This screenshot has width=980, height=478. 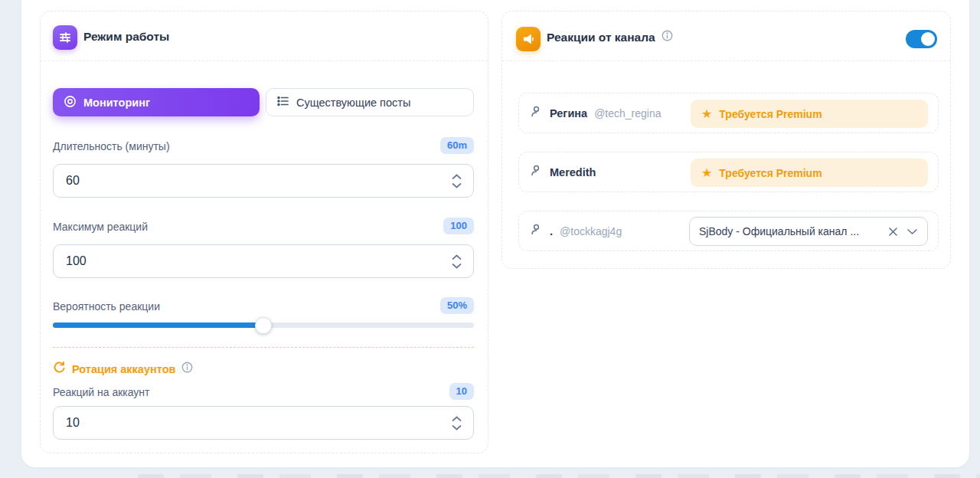 I want to click on channel-select: SjBody - Официальный канал ..., so click(x=808, y=231).